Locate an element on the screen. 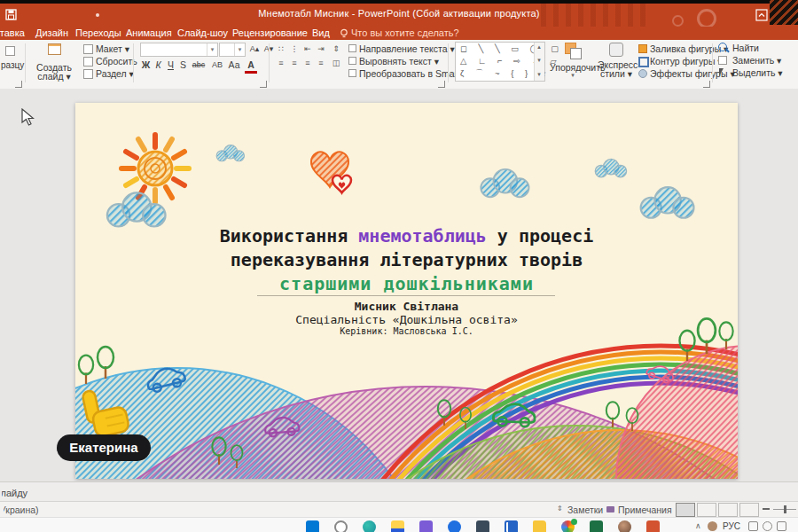  font-color-button: А is located at coordinates (251, 66).